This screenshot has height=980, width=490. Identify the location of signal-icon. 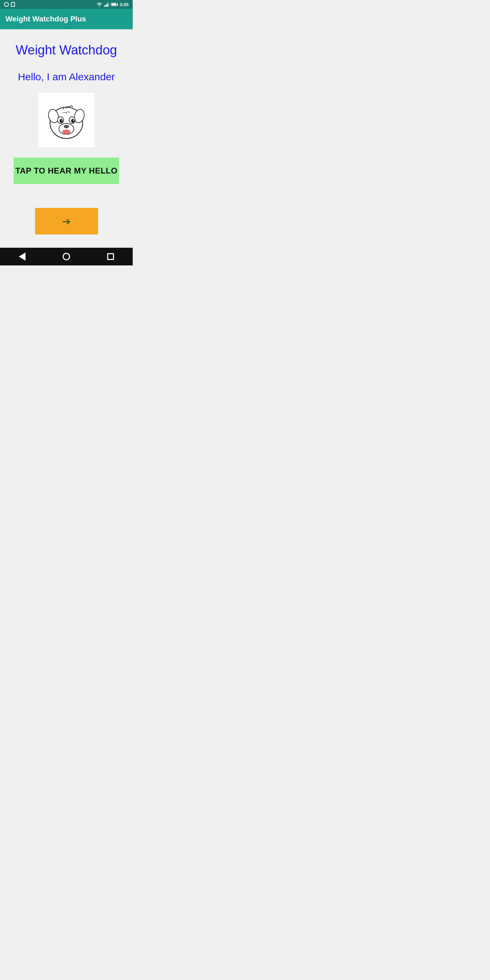
(107, 5).